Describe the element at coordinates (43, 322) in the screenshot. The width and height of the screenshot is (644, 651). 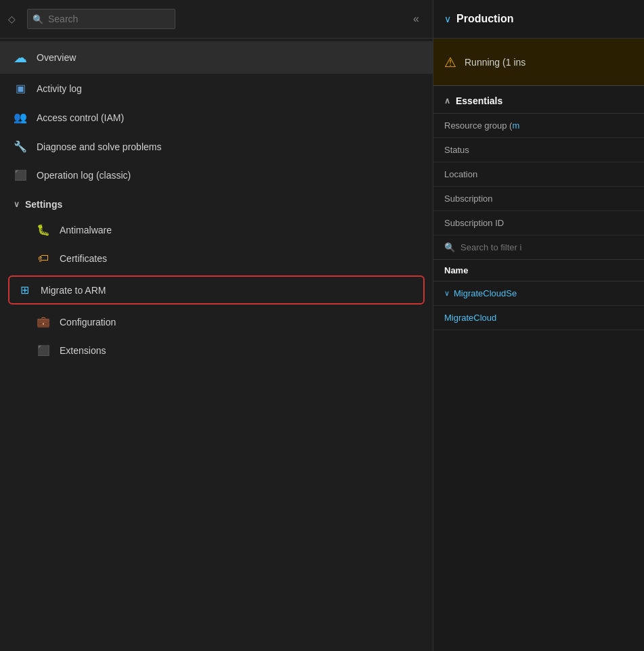
I see `configuration-icon: 💼` at that location.